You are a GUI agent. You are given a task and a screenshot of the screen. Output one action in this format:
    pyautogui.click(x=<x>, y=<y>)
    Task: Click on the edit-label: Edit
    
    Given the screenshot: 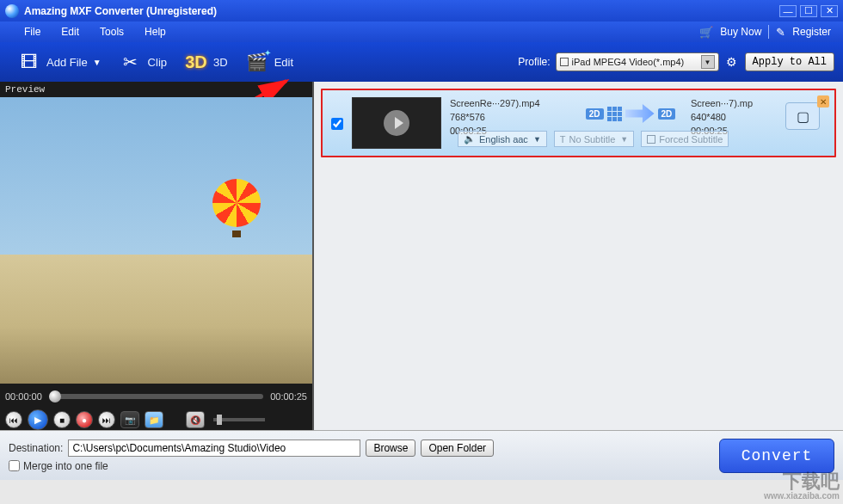 What is the action you would take?
    pyautogui.click(x=284, y=62)
    